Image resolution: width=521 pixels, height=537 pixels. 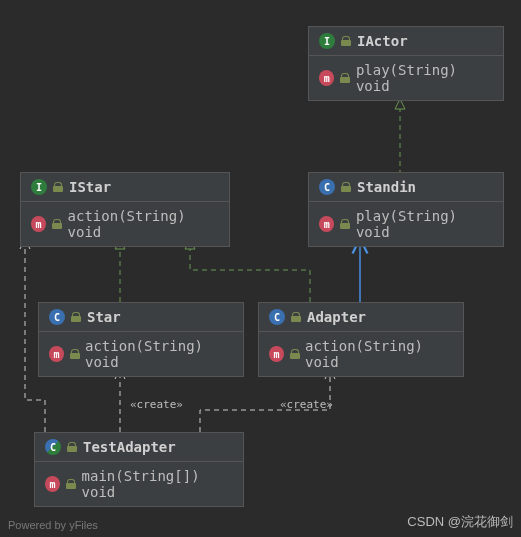 I want to click on runnable-class-icon: C, so click(x=53, y=447).